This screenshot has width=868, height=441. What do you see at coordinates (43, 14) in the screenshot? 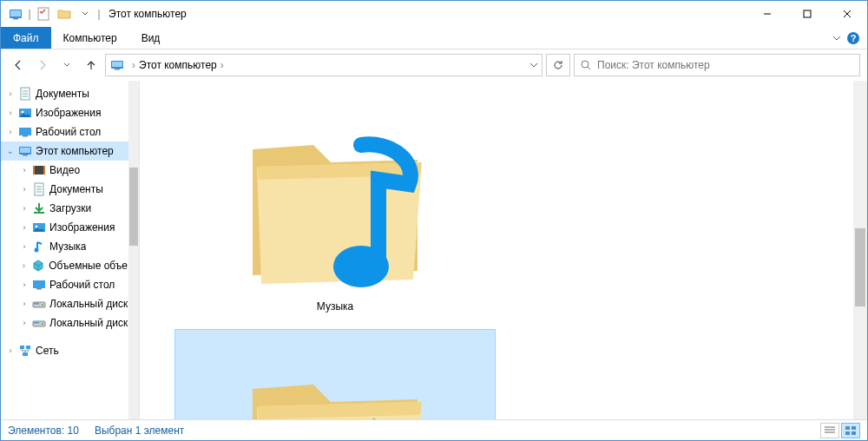
I see `qat-properties-icon` at bounding box center [43, 14].